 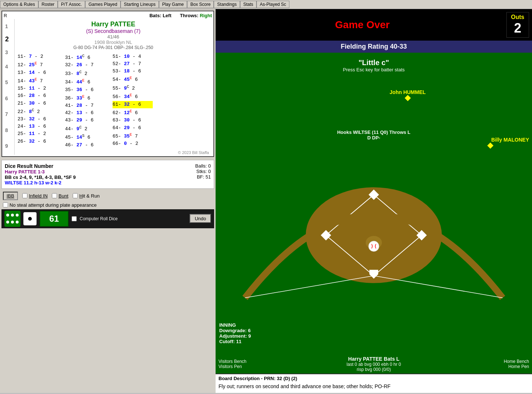 I want to click on computer-roll-checkbox, so click(x=74, y=219).